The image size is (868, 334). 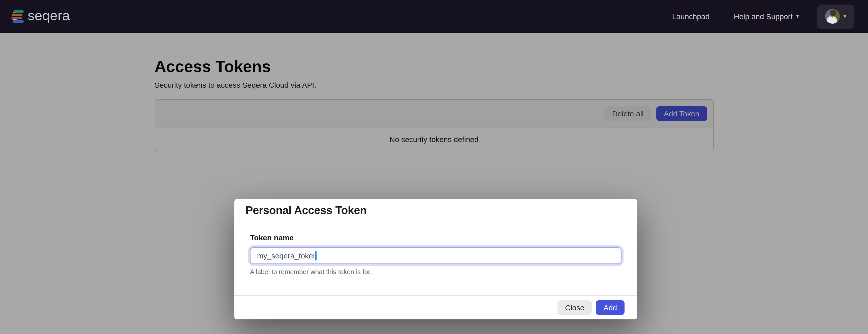 What do you see at coordinates (436, 256) in the screenshot?
I see `token-name-input` at bounding box center [436, 256].